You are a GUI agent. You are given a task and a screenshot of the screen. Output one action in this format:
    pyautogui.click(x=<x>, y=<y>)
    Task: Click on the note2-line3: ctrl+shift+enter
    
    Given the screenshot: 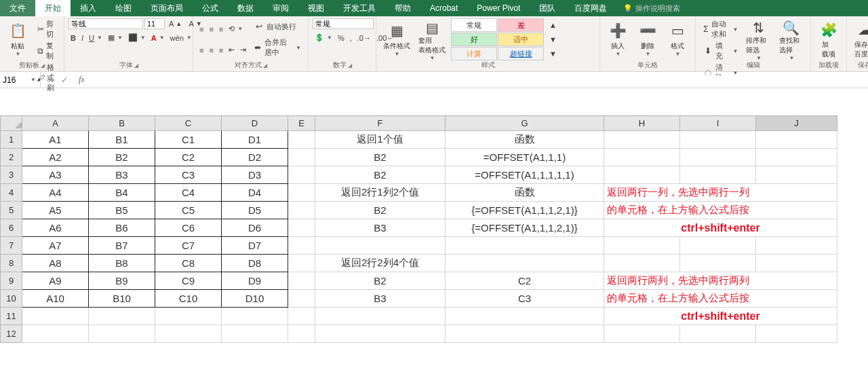 What is the action you would take?
    pyautogui.click(x=721, y=316)
    